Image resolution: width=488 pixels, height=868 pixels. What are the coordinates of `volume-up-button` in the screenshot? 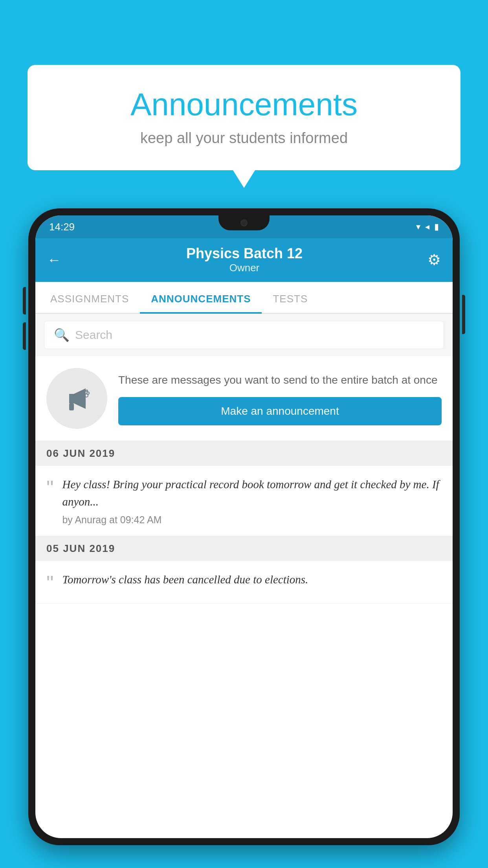 It's located at (24, 301).